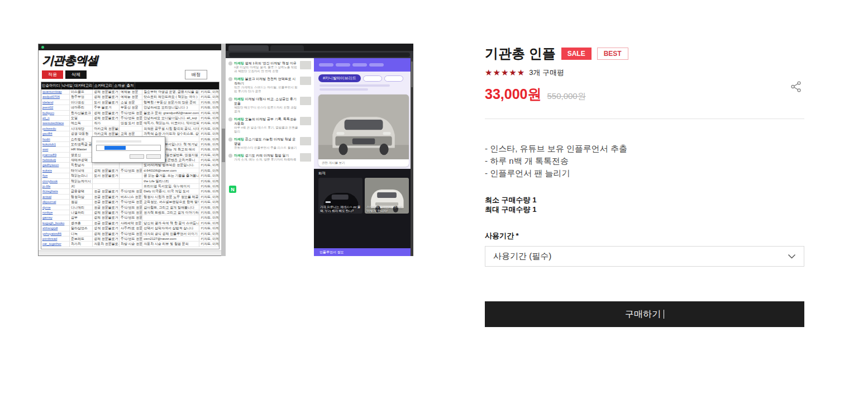 This screenshot has height=407, width=868. Describe the element at coordinates (266, 67) in the screenshot. I see `naver-result-text: 마케팅 업체 1위의 '연간 마케팅' 책정 이유 n곳 이상의 마케팅 설계,…` at that location.